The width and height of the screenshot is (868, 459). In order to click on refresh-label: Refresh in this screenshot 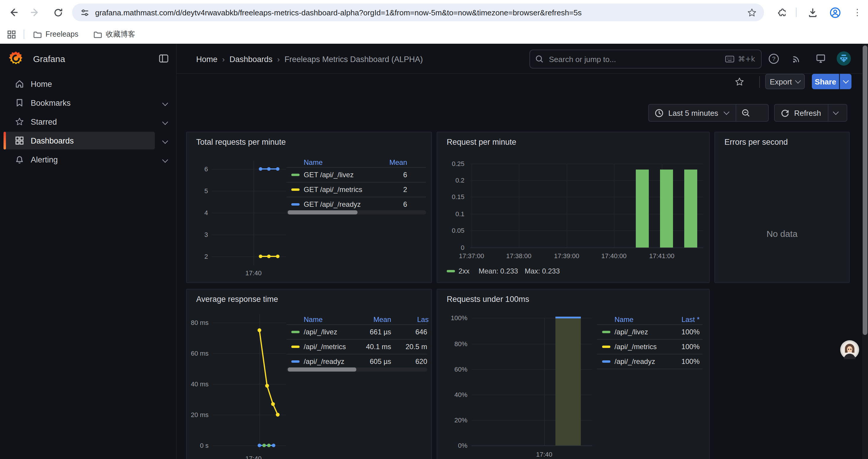, I will do `click(808, 113)`.